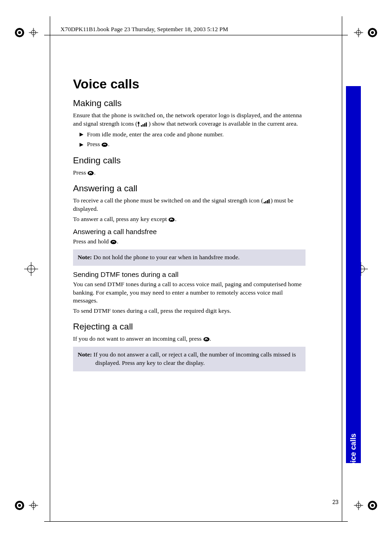 This screenshot has width=392, height=538. Describe the element at coordinates (189, 219) in the screenshot. I see `paragraph: To answer a call, press any key except .` at that location.